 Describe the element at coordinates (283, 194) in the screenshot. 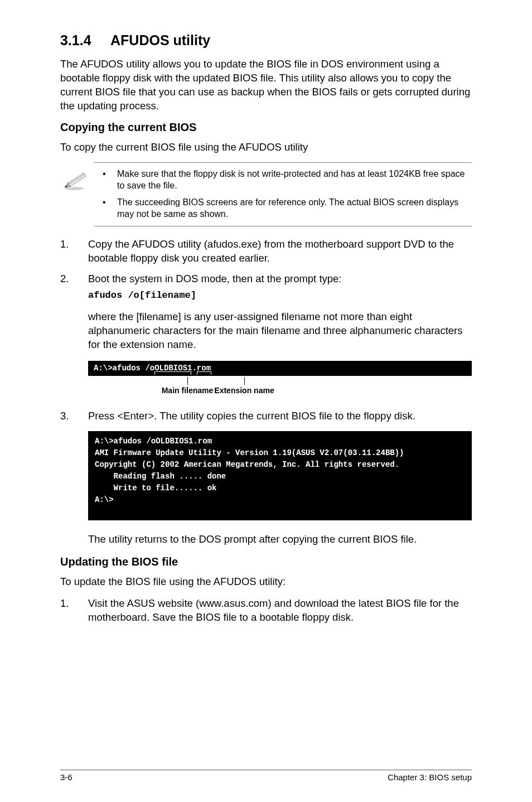

I see `note-block: Make sure that the floppy disk is not wr…` at that location.